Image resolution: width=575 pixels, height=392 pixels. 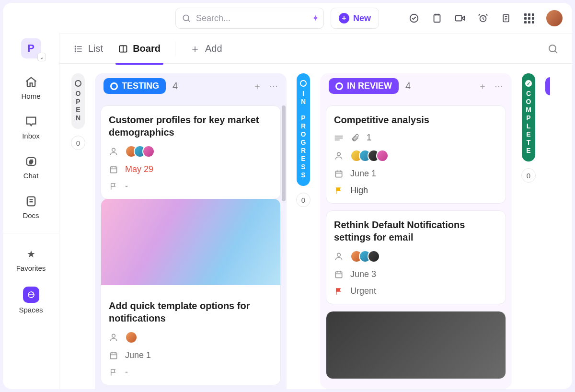 I want to click on nav-spaces: Spaces, so click(x=31, y=300).